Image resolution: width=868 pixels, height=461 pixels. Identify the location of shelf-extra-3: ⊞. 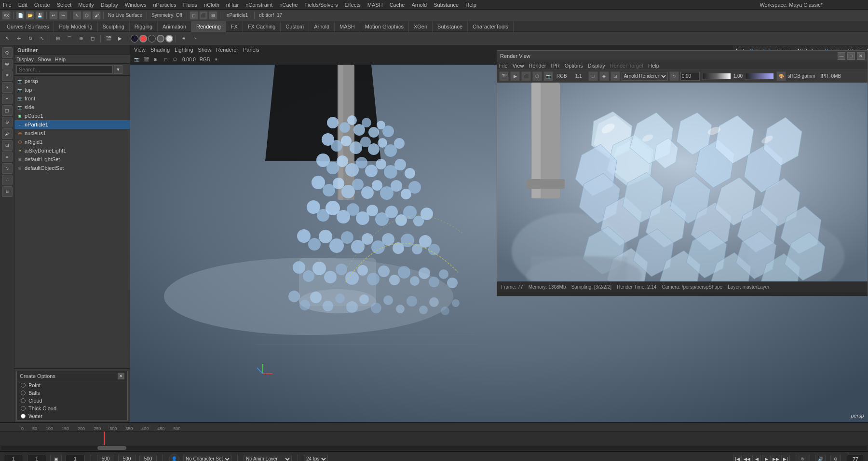
(213, 15).